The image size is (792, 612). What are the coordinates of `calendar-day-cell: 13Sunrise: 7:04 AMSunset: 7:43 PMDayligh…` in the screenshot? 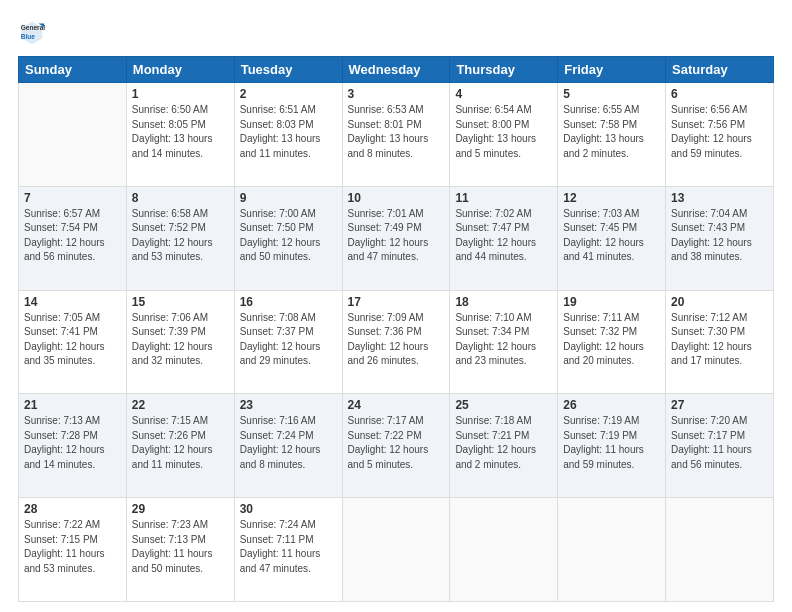 It's located at (720, 238).